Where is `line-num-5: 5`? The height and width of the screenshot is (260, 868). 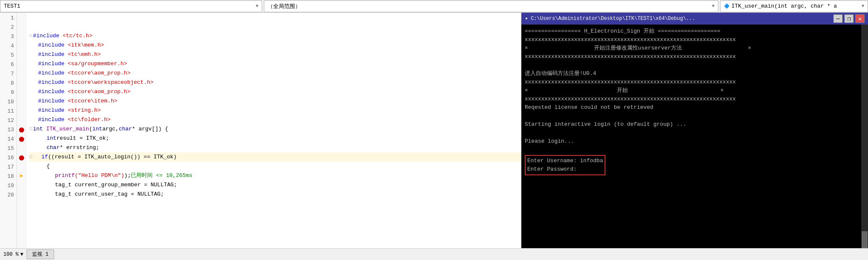
line-num-5: 5 is located at coordinates (7, 55).